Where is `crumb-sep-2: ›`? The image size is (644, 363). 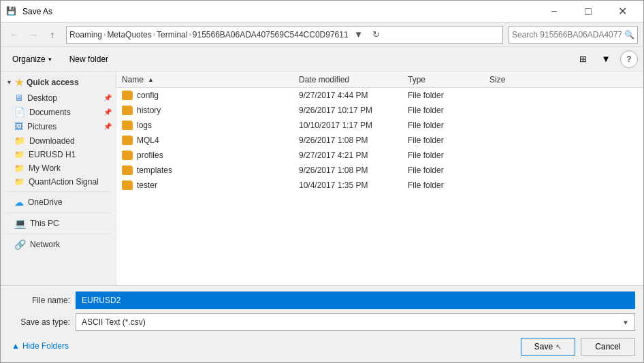
crumb-sep-2: › is located at coordinates (154, 34).